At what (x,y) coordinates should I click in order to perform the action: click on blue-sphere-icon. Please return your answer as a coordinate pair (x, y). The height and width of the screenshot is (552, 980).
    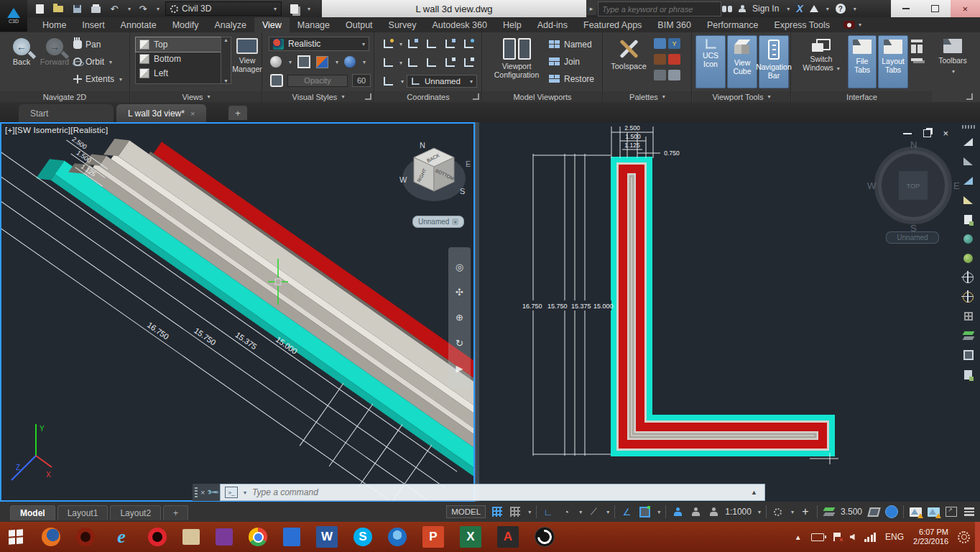
    Looking at the image, I should click on (350, 62).